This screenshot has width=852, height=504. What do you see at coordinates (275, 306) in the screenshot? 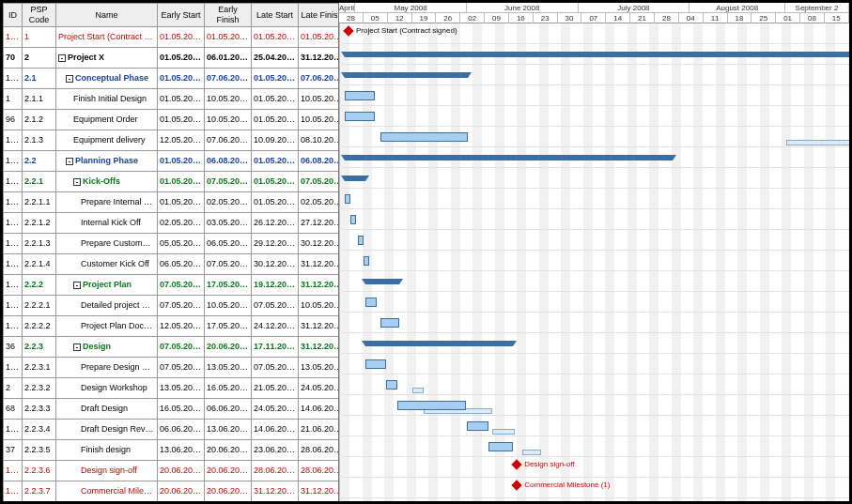
I see `cell-ls: 07.05.2008` at bounding box center [275, 306].